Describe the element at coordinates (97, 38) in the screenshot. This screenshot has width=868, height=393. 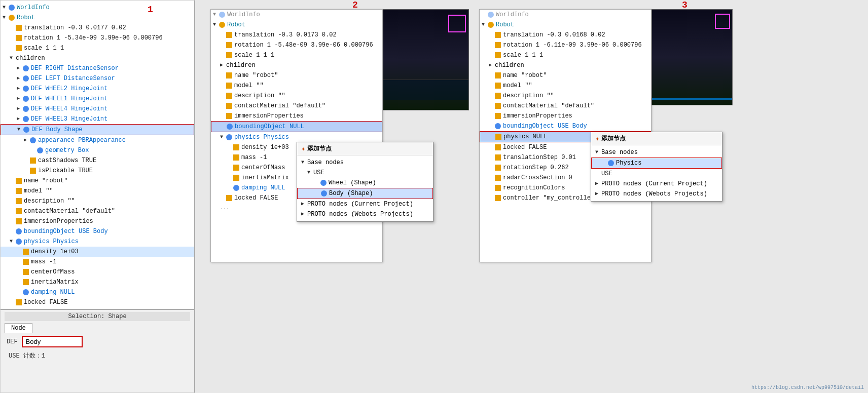
I see `tree-item-rotation: rotation 1 -5.34e-09 3.99e-06 0.000796` at that location.